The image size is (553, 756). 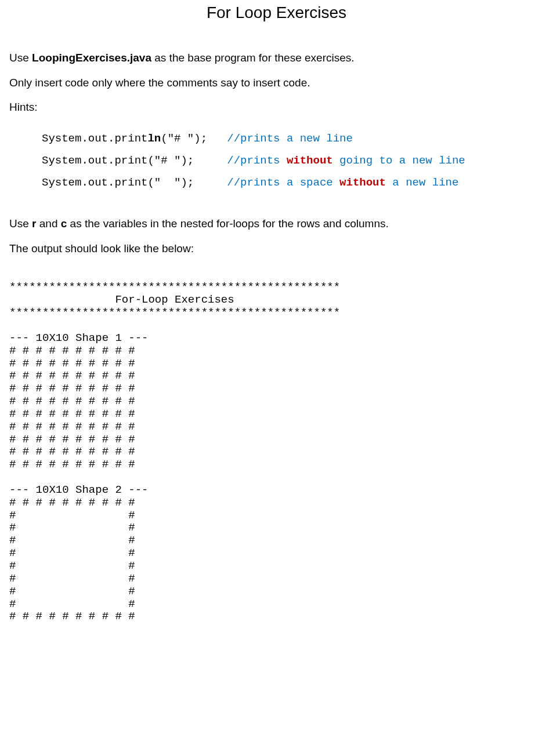 What do you see at coordinates (194, 139) in the screenshot?
I see `code-text: ("# ");` at bounding box center [194, 139].